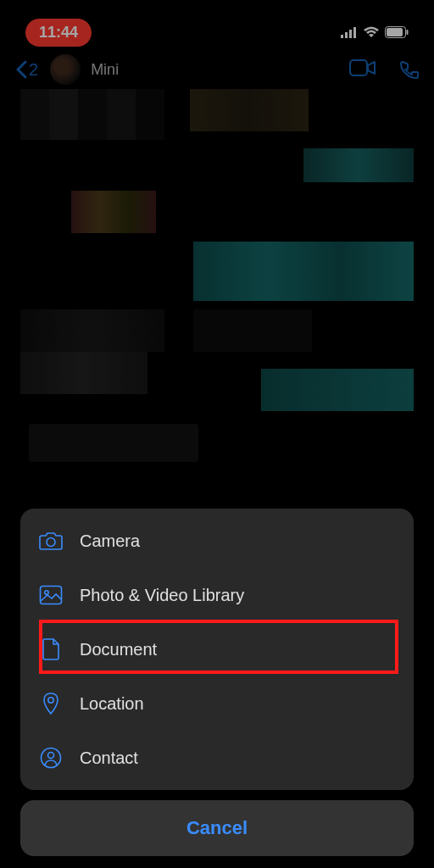  Describe the element at coordinates (51, 704) in the screenshot. I see `location-icon` at that location.